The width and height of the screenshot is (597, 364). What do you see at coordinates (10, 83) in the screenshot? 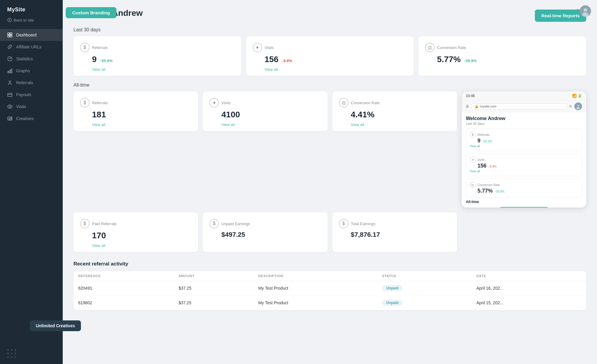
I see `referrals-icon` at bounding box center [10, 83].